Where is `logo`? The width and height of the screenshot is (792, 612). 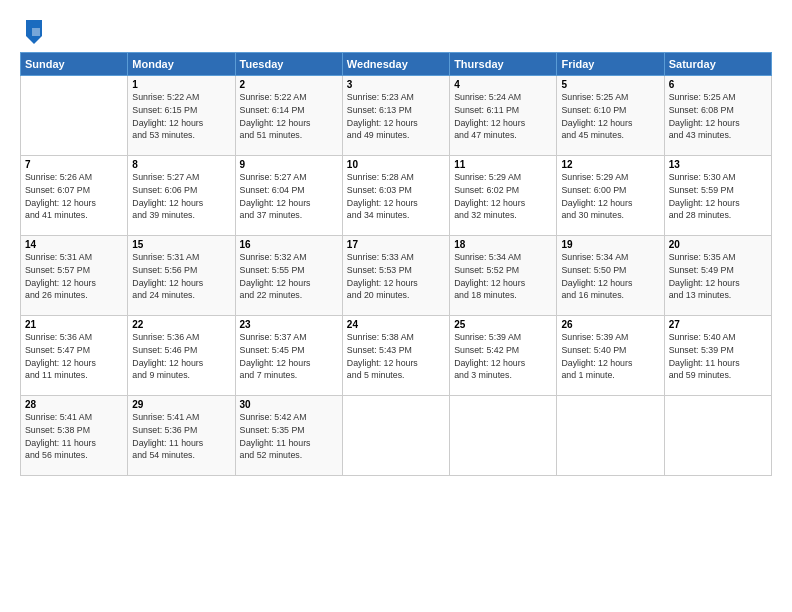
logo is located at coordinates (32, 33).